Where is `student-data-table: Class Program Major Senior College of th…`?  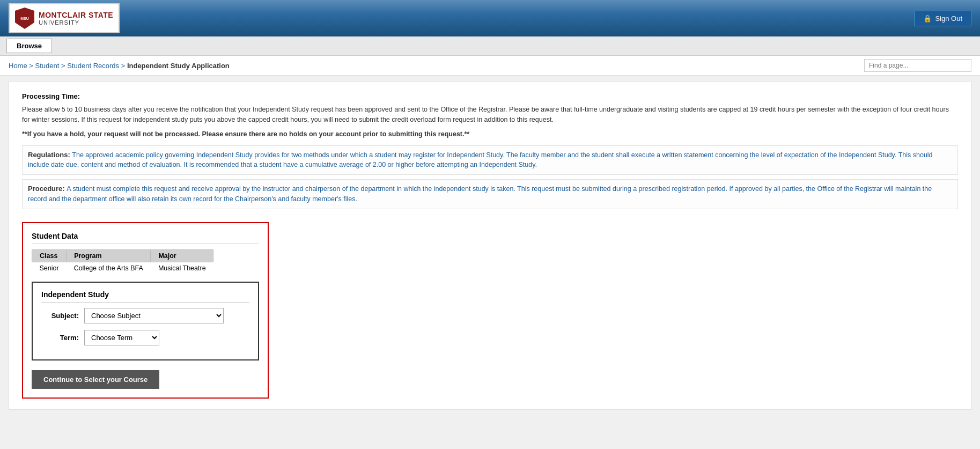
student-data-table: Class Program Major Senior College of th… is located at coordinates (122, 262).